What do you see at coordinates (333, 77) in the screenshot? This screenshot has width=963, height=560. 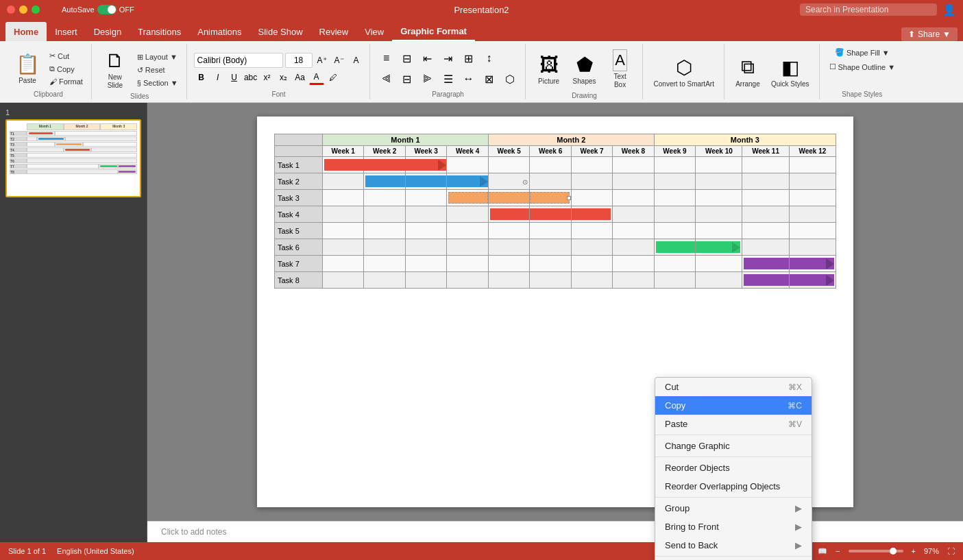 I see `text-highlight-button: 🖊` at bounding box center [333, 77].